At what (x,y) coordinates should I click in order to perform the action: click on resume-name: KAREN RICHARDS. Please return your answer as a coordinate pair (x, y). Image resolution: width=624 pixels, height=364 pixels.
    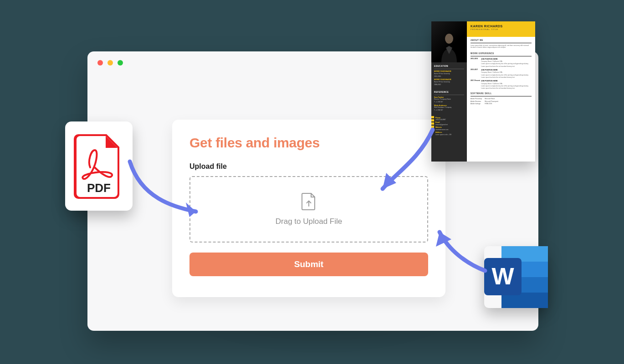
    Looking at the image, I should click on (501, 26).